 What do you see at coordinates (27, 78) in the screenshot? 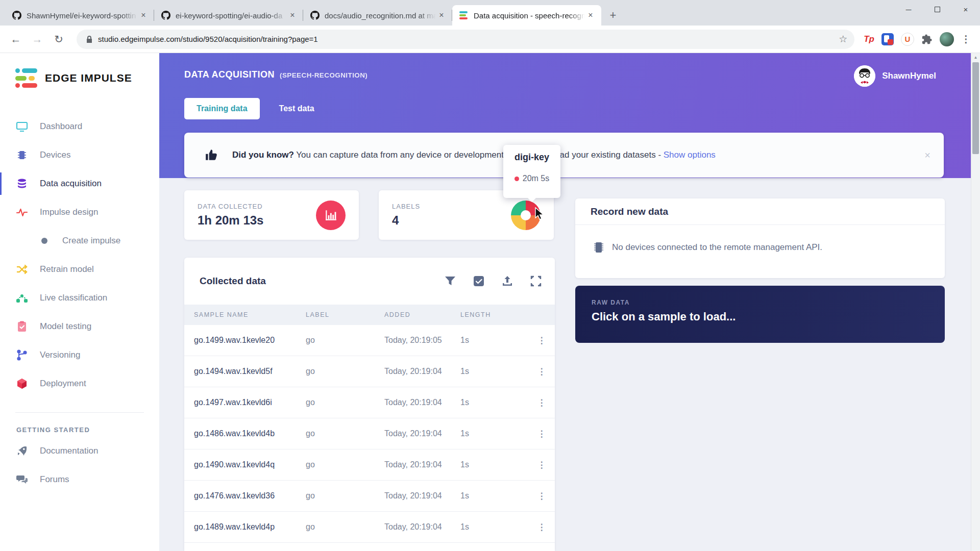
I see `edge-impulse-logo-icon` at bounding box center [27, 78].